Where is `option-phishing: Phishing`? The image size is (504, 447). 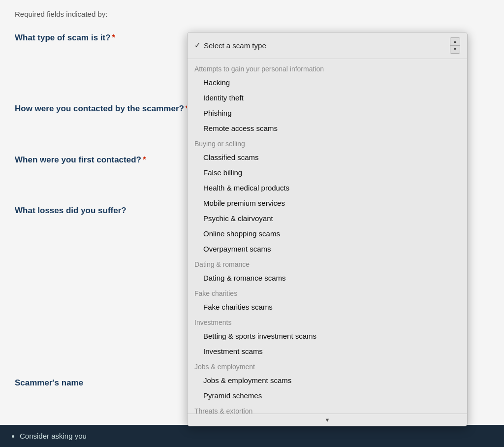
option-phishing: Phishing is located at coordinates (327, 113).